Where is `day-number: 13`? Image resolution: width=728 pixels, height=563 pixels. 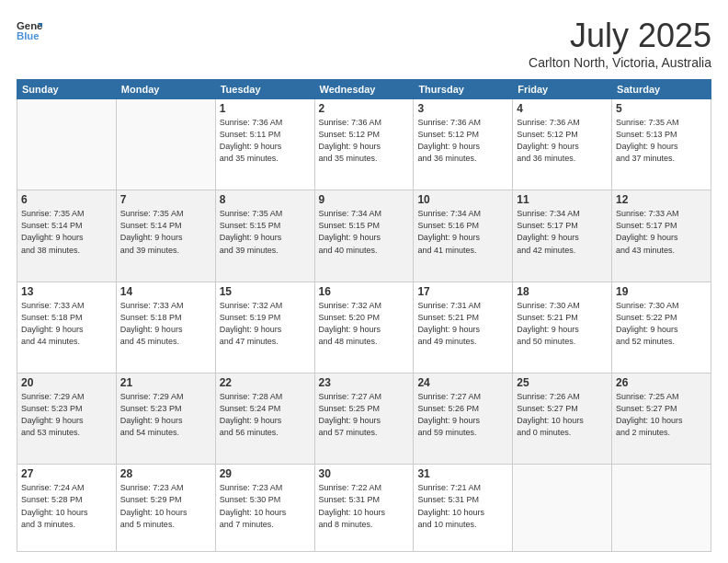
day-number: 13 is located at coordinates (66, 292).